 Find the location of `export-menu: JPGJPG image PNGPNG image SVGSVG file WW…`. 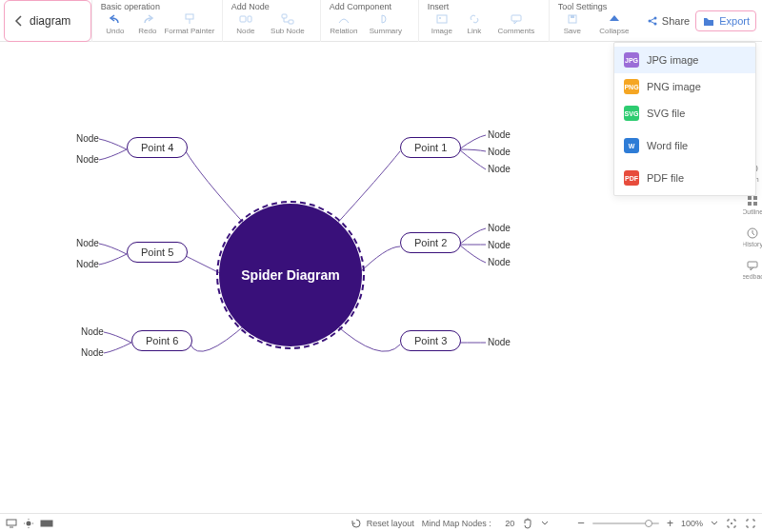

export-menu: JPGJPG image PNGPNG image SVGSVG file WW… is located at coordinates (685, 119).